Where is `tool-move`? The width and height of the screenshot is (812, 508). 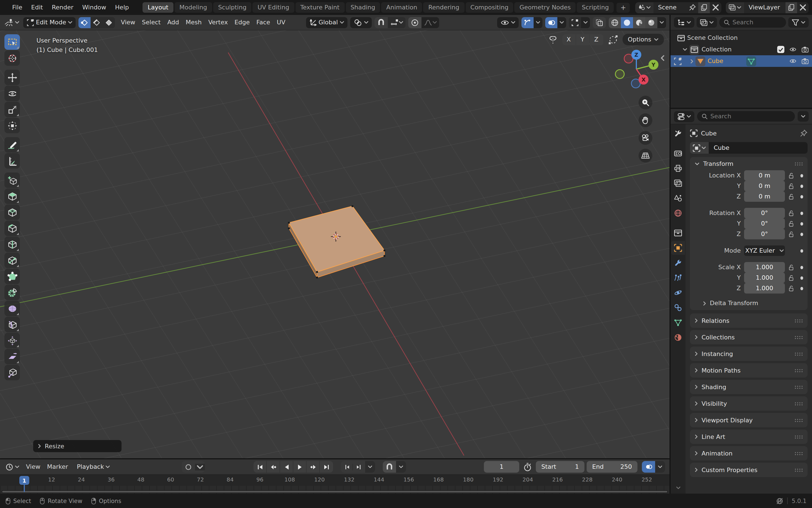 tool-move is located at coordinates (12, 77).